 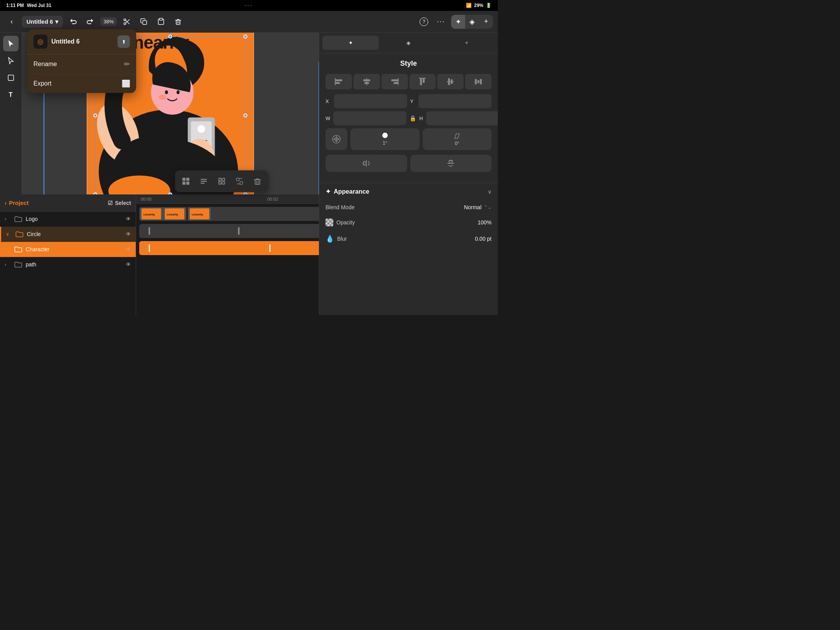 What do you see at coordinates (407, 191) in the screenshot?
I see `appearance-title: ✦ Appearance` at bounding box center [407, 191].